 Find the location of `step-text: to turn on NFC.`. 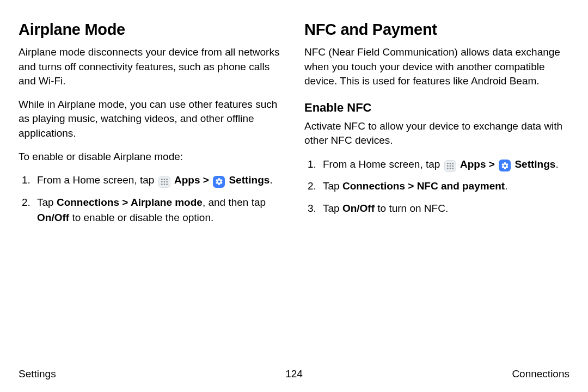

step-text: to turn on NFC. is located at coordinates (412, 208).